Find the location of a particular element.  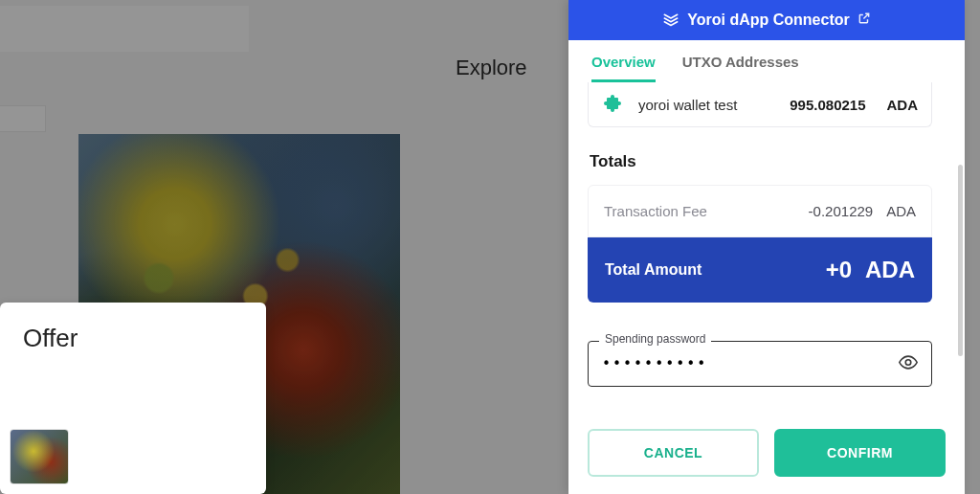

connector-header: Yoroi dApp Connector is located at coordinates (767, 20).